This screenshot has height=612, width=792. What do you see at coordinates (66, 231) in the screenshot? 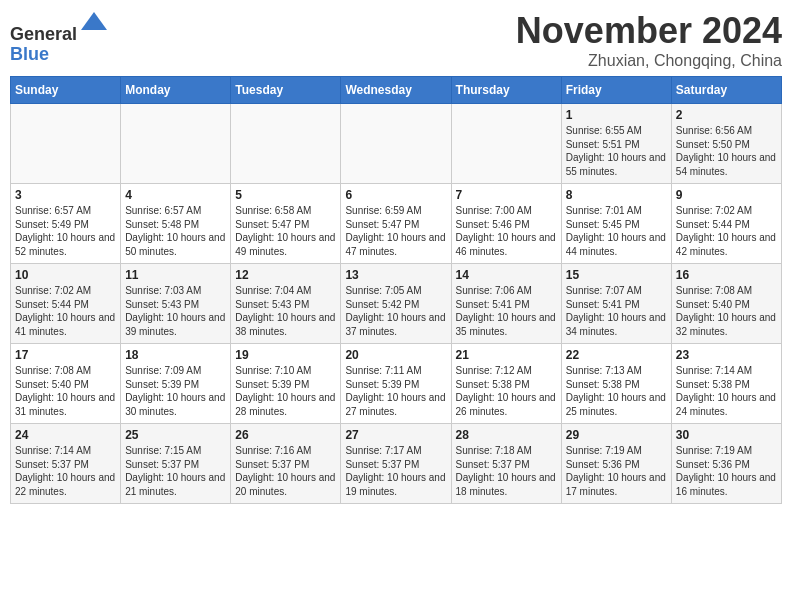
I see `day-info: Sunrise: 6:57 AM Sunset: 5:49 PM Dayligh…` at bounding box center [66, 231].